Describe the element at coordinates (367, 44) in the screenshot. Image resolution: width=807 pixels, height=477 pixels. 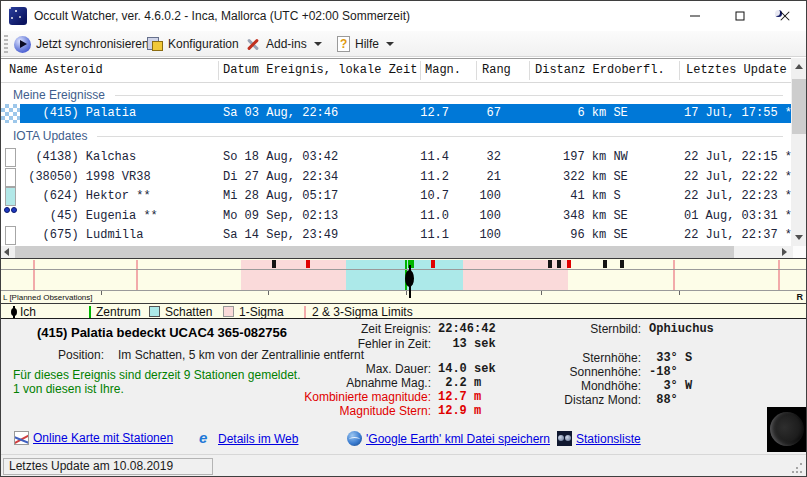
I see `help-label: Hilfe` at that location.